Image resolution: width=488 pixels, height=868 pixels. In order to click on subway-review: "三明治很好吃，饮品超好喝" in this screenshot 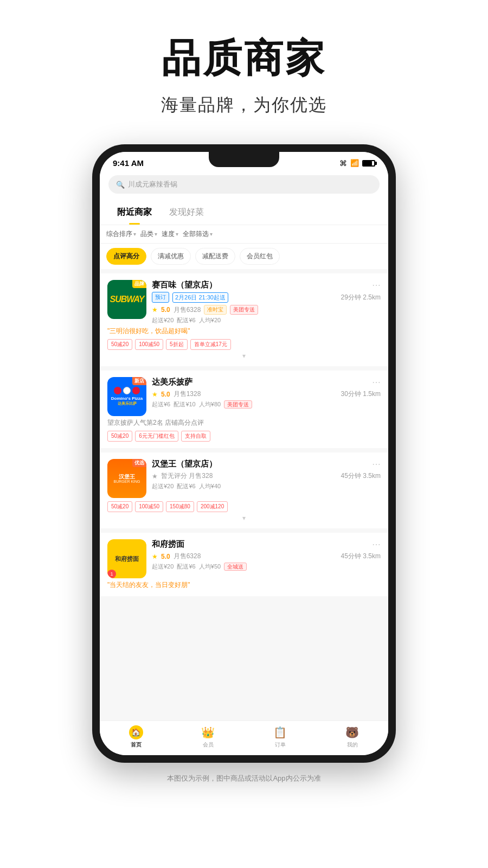, I will do `click(244, 331)`.